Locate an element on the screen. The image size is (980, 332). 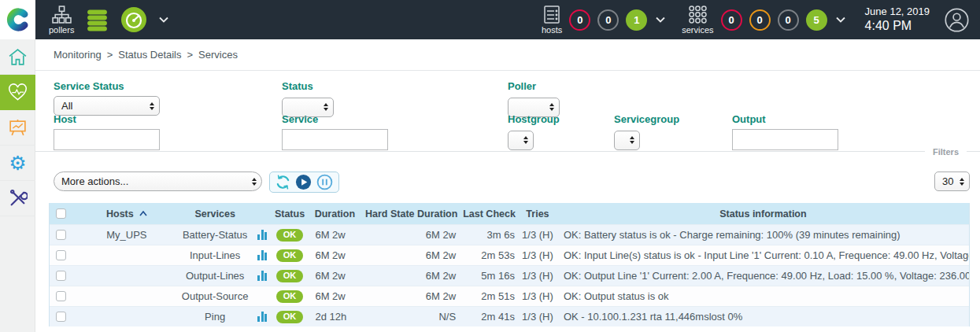
service-link: Output-Source is located at coordinates (216, 296).